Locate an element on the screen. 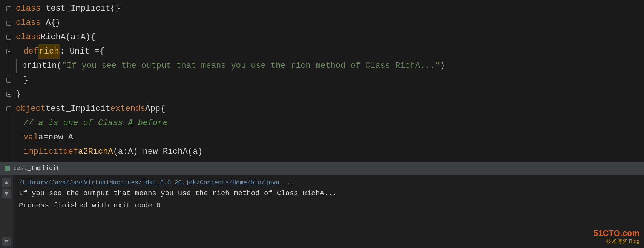 Image resolution: width=644 pixels, height=248 pixels. code-line-7: } is located at coordinates (322, 95).